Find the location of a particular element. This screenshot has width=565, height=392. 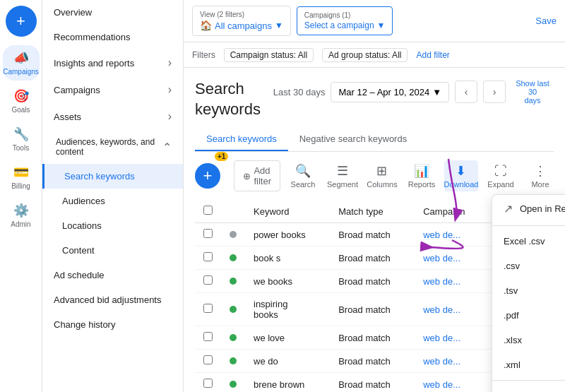

prev-date-button: ‹ is located at coordinates (466, 92).